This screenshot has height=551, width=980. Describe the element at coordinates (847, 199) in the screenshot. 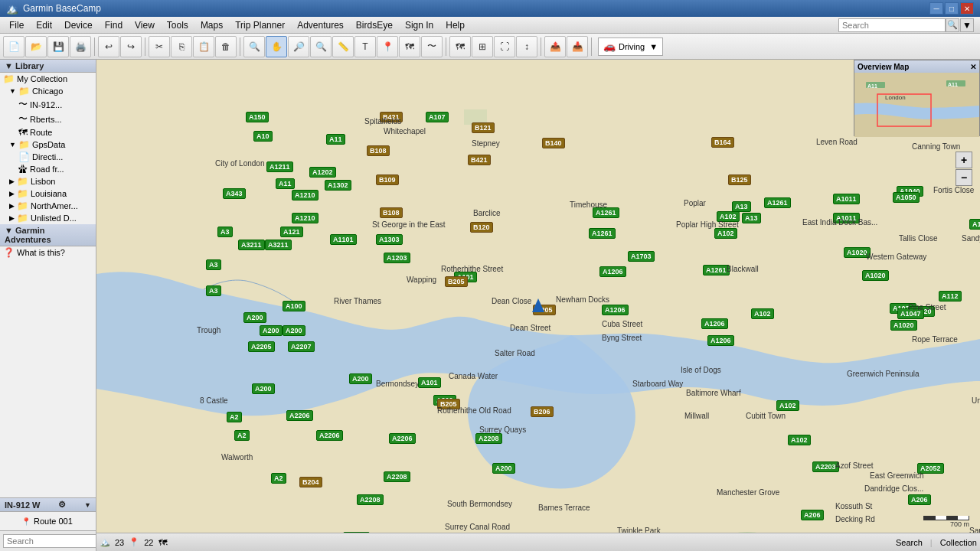

I see `road-sign-a1011: A1011` at that location.